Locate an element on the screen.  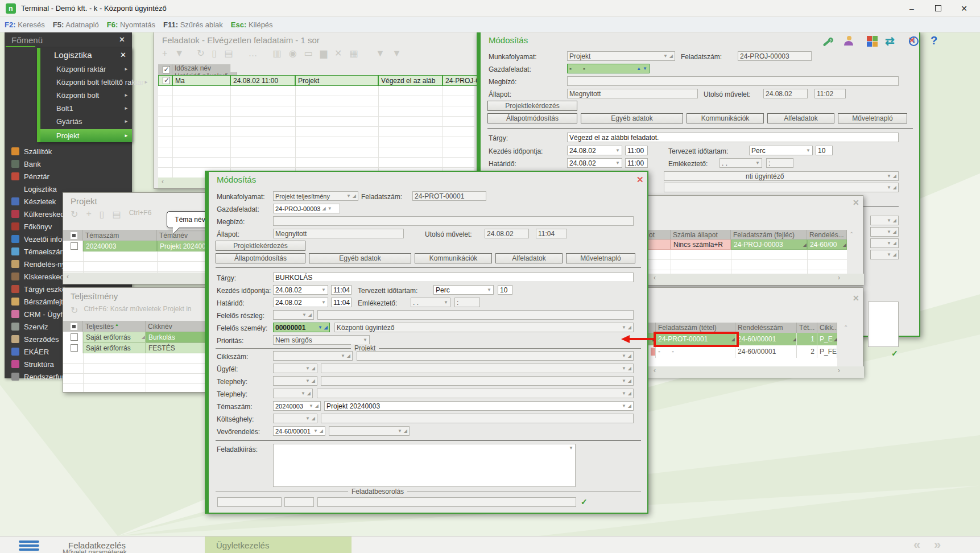
shortcut-item: F6: Nyomtatás is located at coordinates (131, 25).